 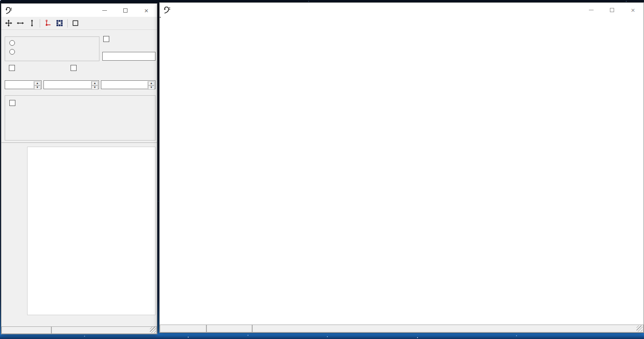 I want to click on status-x-coordinate, so click(x=26, y=330).